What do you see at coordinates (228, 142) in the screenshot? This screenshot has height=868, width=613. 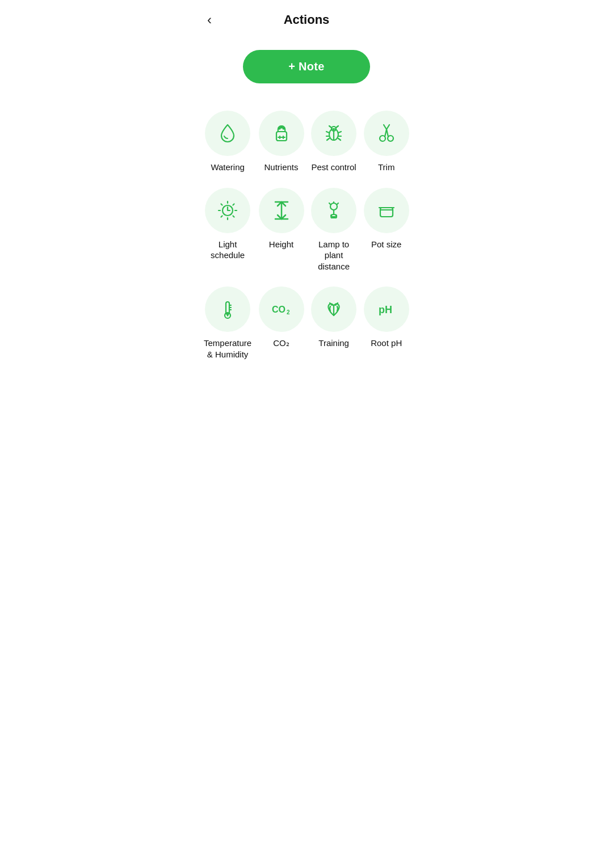 I see `action-item-watering: Watering` at bounding box center [228, 142].